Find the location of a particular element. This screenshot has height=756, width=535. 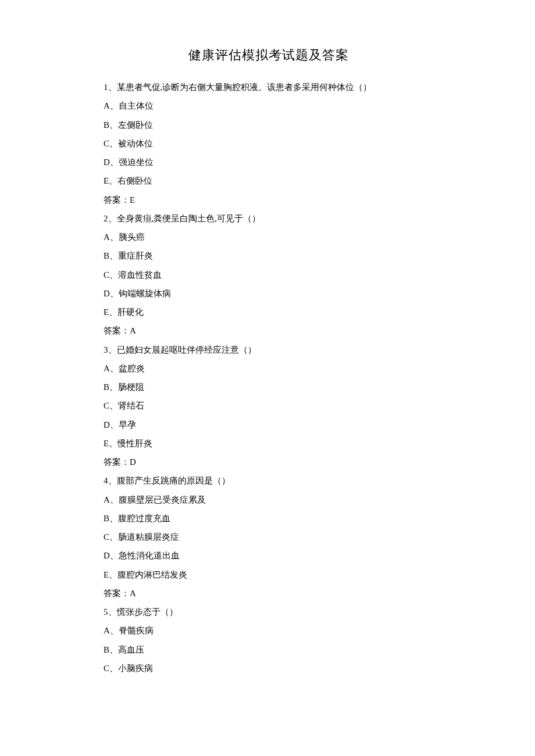

question-option: B、腹腔过度充血 is located at coordinates (269, 518).